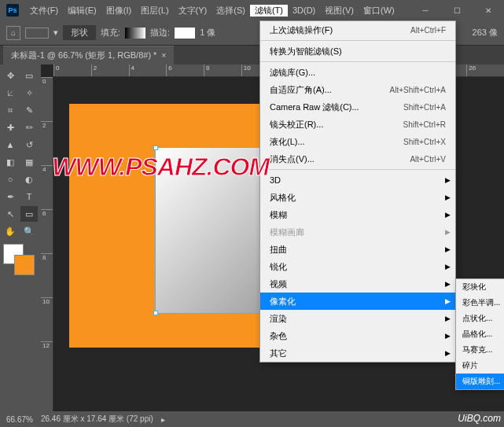 The height and width of the screenshot is (427, 504). What do you see at coordinates (160, 33) in the screenshot?
I see `stroke-label: 描边:` at bounding box center [160, 33].